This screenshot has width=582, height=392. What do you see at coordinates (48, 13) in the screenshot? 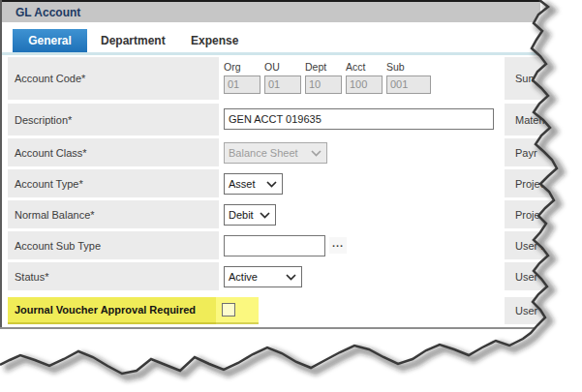
I see `window-title: GL Account` at bounding box center [48, 13].